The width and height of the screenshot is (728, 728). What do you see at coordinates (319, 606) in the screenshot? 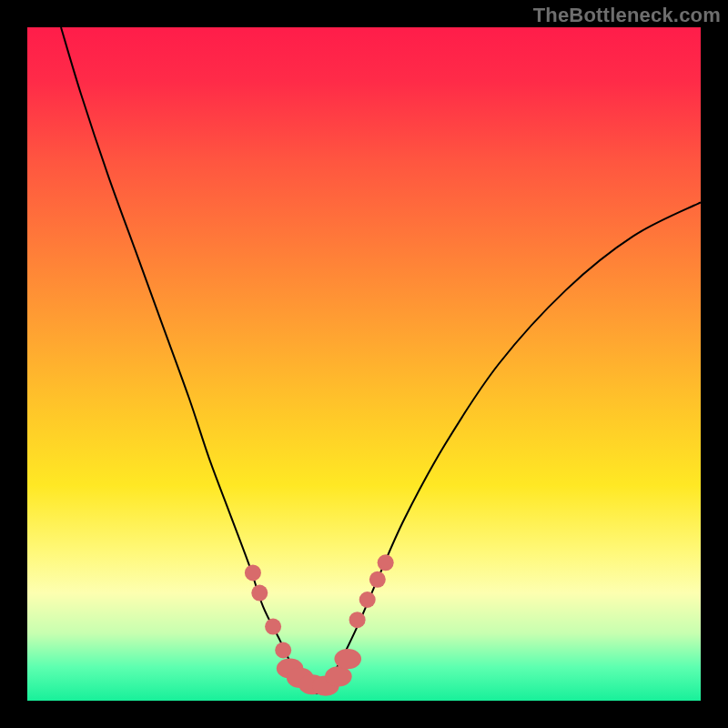
I see `dots-group` at bounding box center [319, 606].